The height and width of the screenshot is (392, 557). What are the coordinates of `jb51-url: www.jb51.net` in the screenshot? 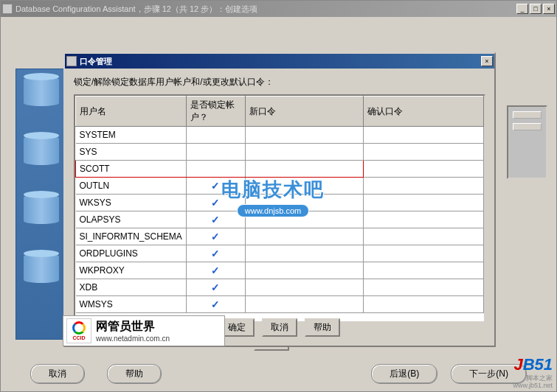 It's located at (533, 385).